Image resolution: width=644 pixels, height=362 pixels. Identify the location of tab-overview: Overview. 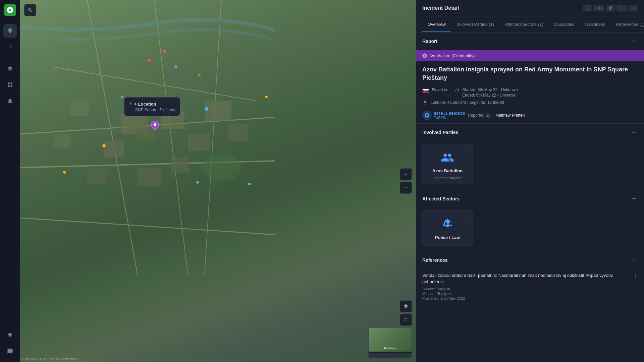
(437, 25).